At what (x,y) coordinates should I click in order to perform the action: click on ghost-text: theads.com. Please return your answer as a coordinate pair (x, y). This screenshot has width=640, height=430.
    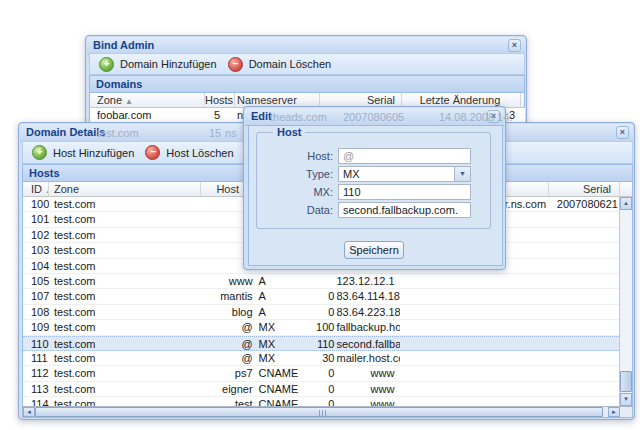
    Looking at the image, I should click on (298, 117).